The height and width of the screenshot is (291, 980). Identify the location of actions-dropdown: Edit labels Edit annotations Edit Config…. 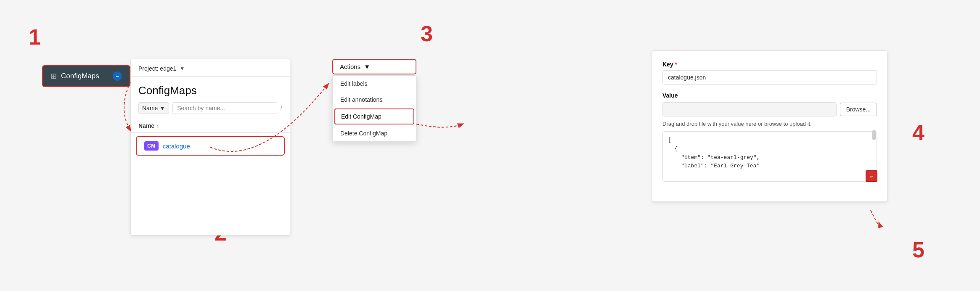
(374, 108).